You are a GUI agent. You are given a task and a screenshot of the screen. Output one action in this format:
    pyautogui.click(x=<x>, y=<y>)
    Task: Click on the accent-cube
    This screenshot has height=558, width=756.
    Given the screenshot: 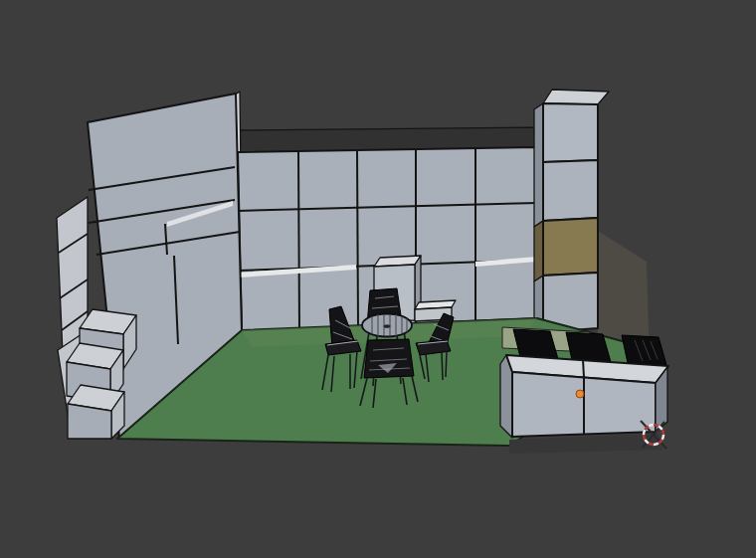 What is the action you would take?
    pyautogui.click(x=571, y=247)
    